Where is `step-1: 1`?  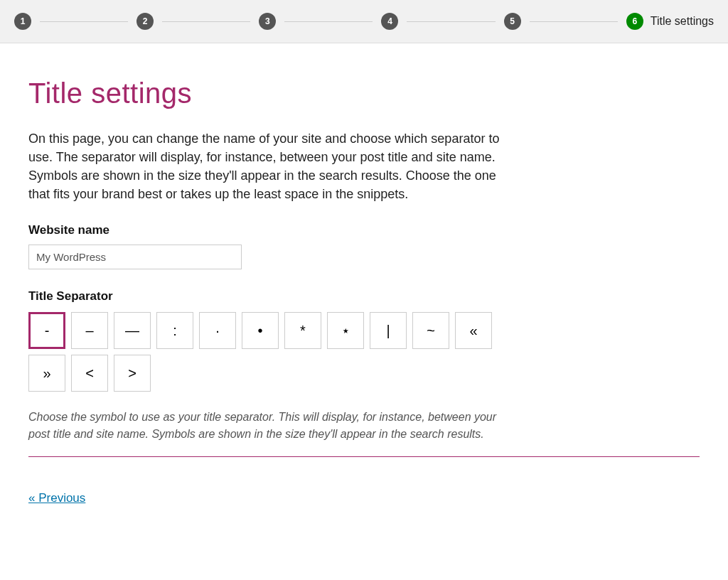
step-1: 1 is located at coordinates (75, 21).